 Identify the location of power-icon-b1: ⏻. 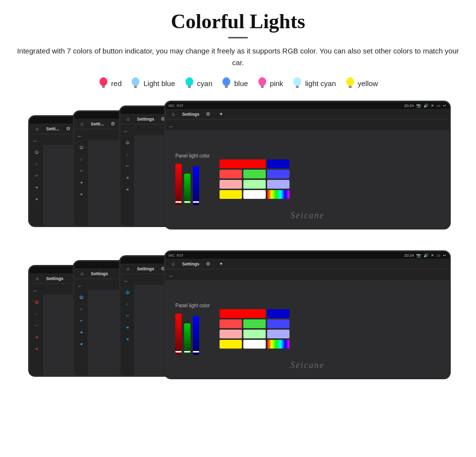
(36, 302).